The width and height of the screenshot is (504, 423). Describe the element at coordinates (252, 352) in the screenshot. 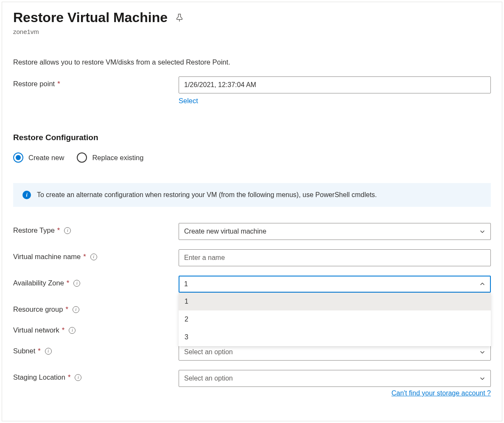

I see `subnet-row: Subnet * i Select an option` at that location.